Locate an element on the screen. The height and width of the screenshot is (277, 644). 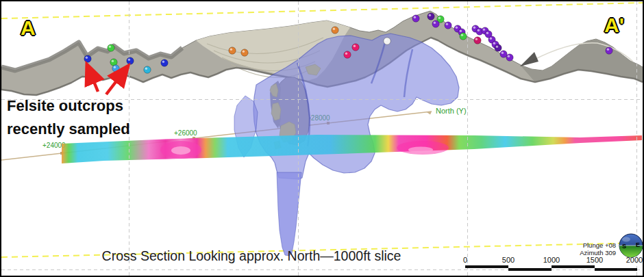
axis-tick-26000: +26000 is located at coordinates (186, 133).